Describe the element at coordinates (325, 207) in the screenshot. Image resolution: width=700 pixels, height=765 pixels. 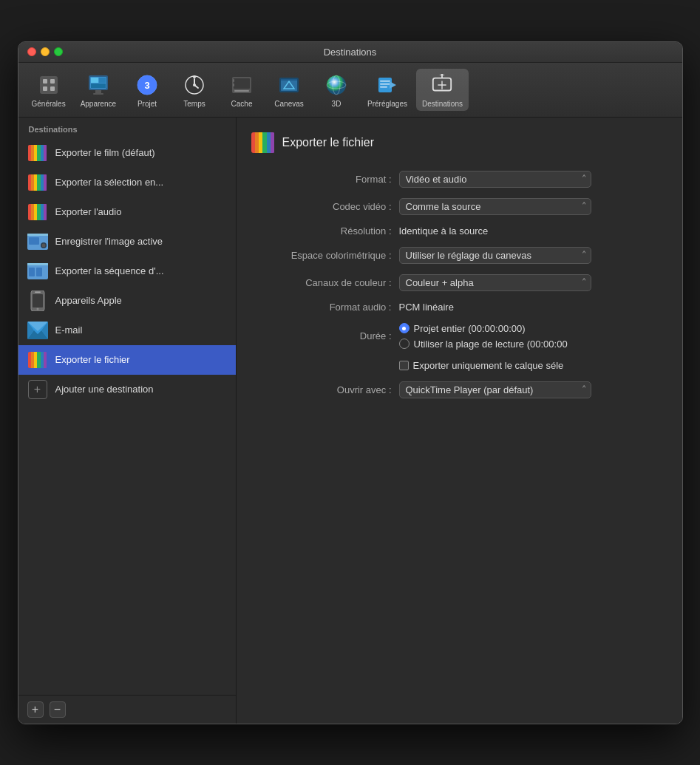
I see `codec-label: Codec vidéo :` at that location.